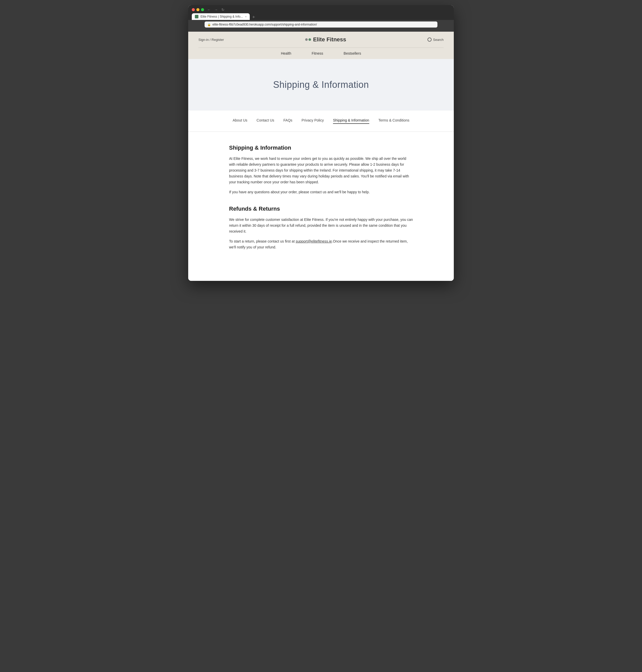 This screenshot has width=642, height=672. Describe the element at coordinates (352, 53) in the screenshot. I see `nav-item-bestsellers: Bestsellers` at that location.